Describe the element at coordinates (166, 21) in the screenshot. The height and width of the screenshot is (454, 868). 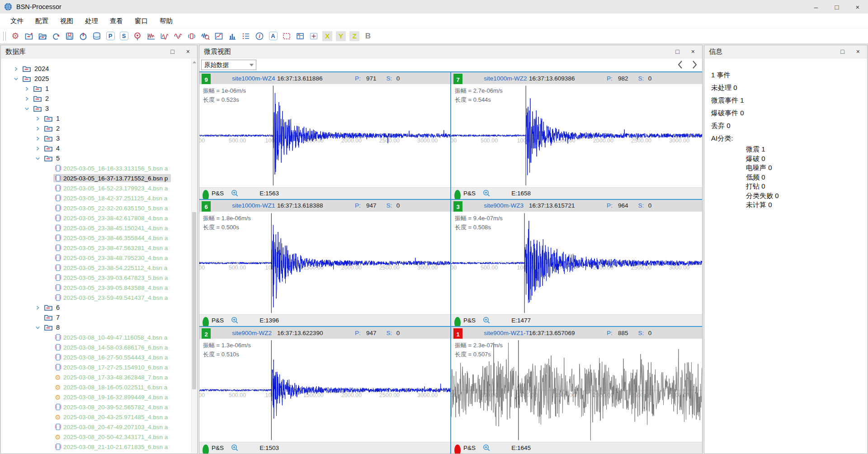
I see `menu-item-help: 帮助` at that location.